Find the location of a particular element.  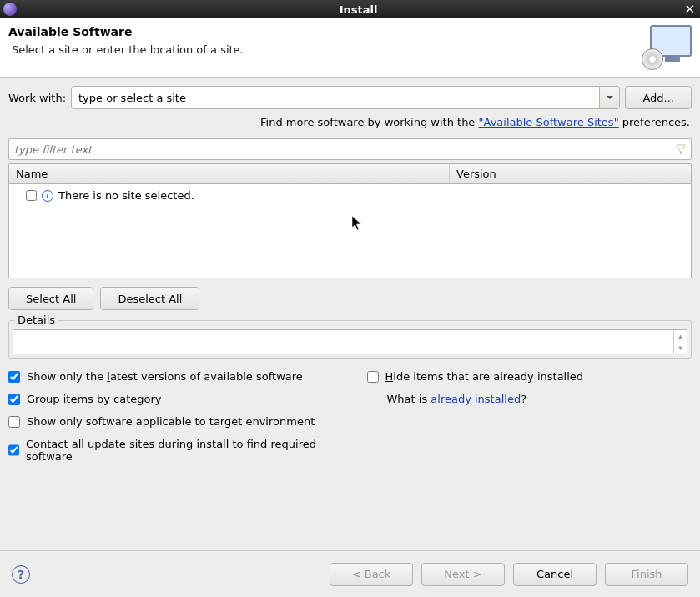

help-icon: ? is located at coordinates (21, 574).